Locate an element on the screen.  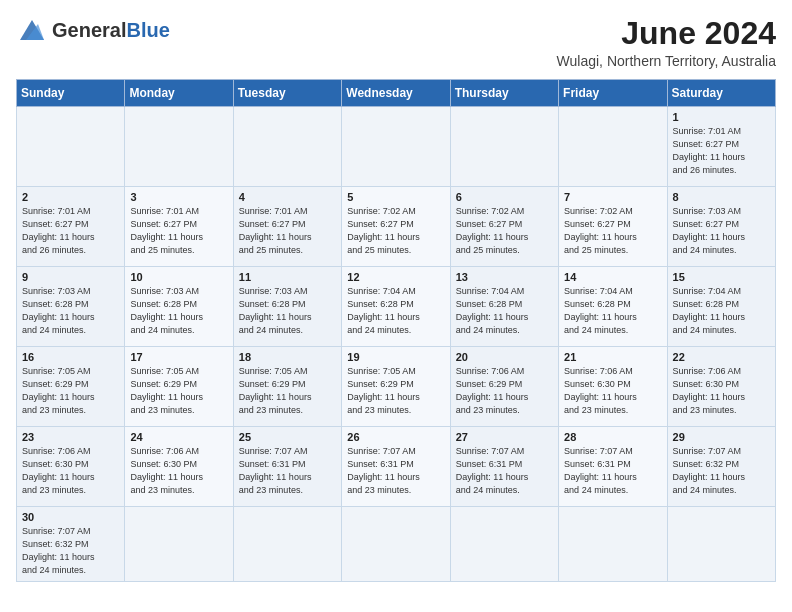
calendar-day-cell: 8Sunrise: 7:03 AM Sunset: 6:27 PM Daylig… is located at coordinates (721, 227).